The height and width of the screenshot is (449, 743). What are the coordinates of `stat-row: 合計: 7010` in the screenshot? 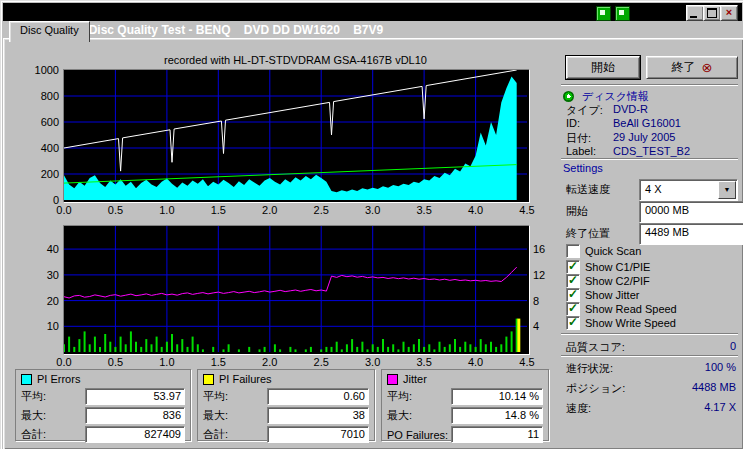 It's located at (286, 434).